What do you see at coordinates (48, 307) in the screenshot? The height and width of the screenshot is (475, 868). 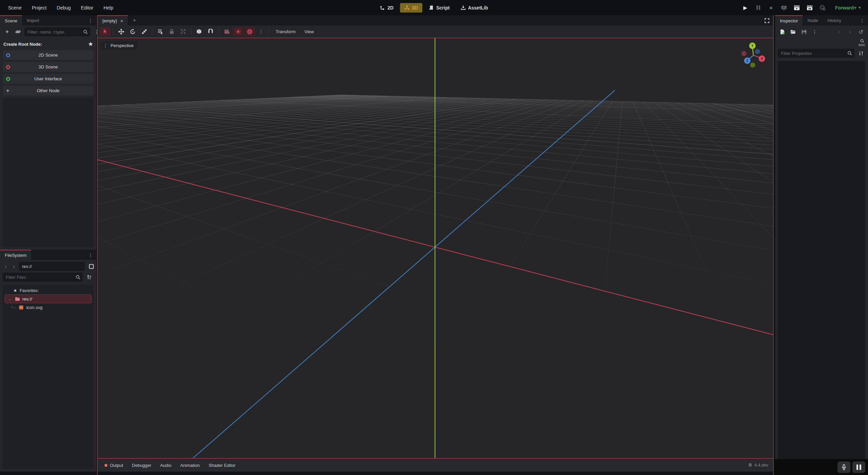 I see `icon-svg-row: └─ icon.svg` at bounding box center [48, 307].